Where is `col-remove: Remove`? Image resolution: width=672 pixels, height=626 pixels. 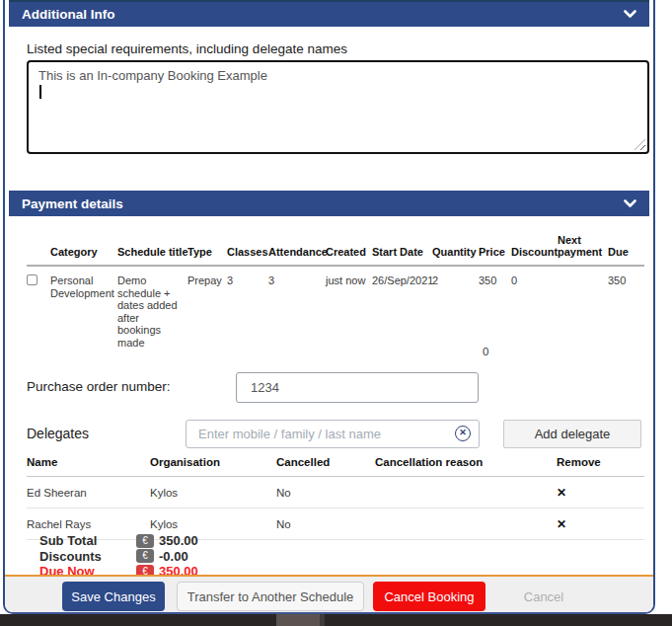
col-remove: Remove is located at coordinates (600, 464).